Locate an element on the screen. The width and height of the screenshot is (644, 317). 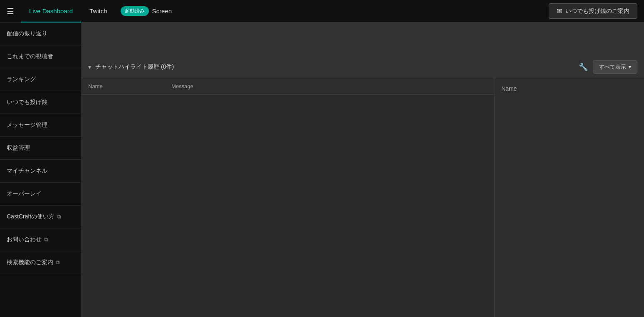
sidebar-item-viewers: これまでの視聴者 is located at coordinates (41, 57).